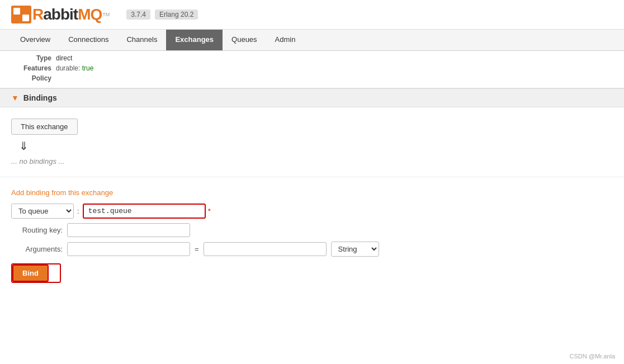 The height and width of the screenshot is (364, 624). Describe the element at coordinates (39, 230) in the screenshot. I see `routing-key-label: Routing key:` at that location.